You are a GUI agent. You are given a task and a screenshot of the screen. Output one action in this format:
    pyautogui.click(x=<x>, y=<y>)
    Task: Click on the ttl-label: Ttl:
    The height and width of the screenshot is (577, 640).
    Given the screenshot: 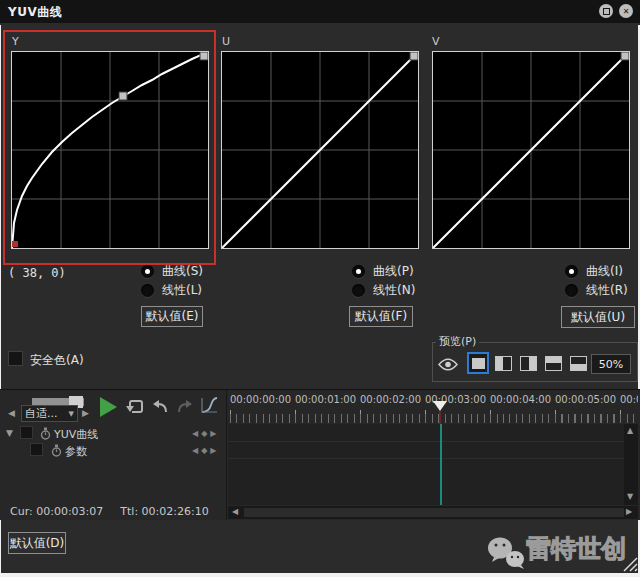 What is the action you would take?
    pyautogui.click(x=129, y=512)
    